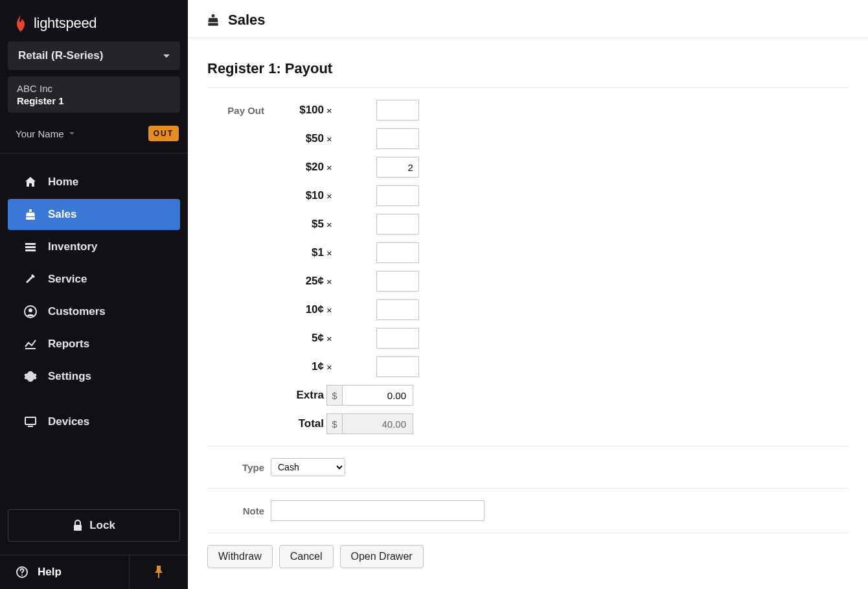 The width and height of the screenshot is (868, 589). What do you see at coordinates (30, 376) in the screenshot?
I see `gear-icon` at bounding box center [30, 376].